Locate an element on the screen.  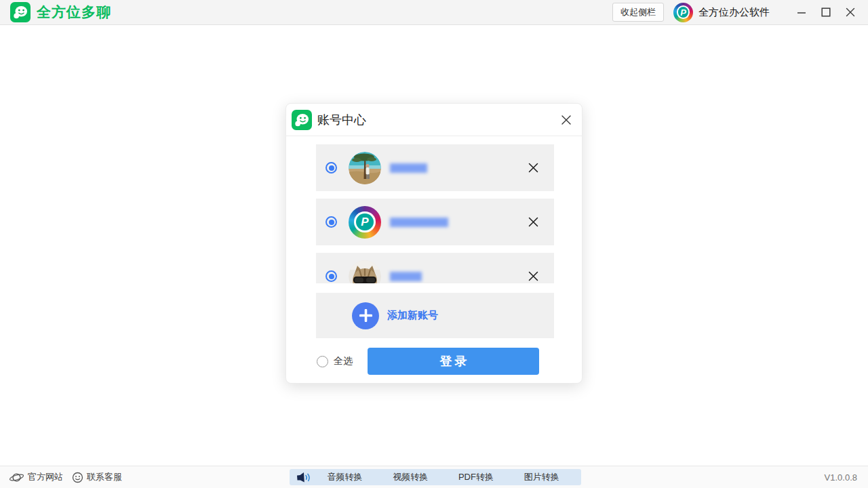
tab-audio-convert: 音频转换 is located at coordinates (344, 477).